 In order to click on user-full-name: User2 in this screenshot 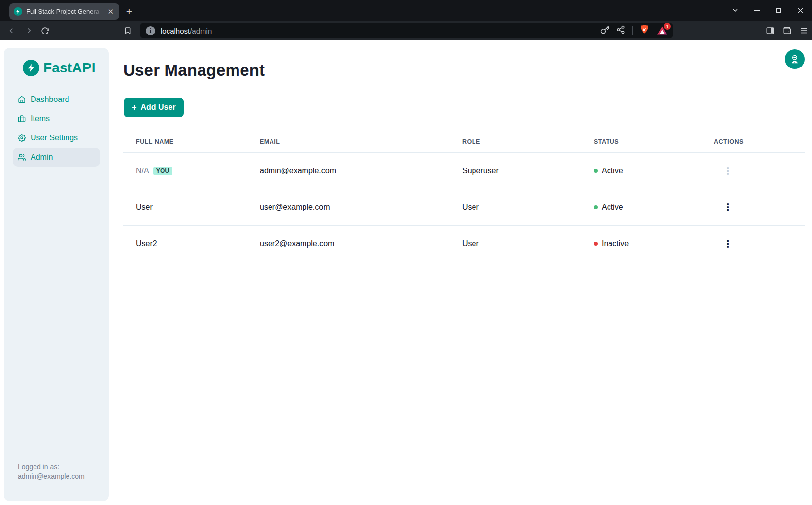, I will do `click(147, 244)`.